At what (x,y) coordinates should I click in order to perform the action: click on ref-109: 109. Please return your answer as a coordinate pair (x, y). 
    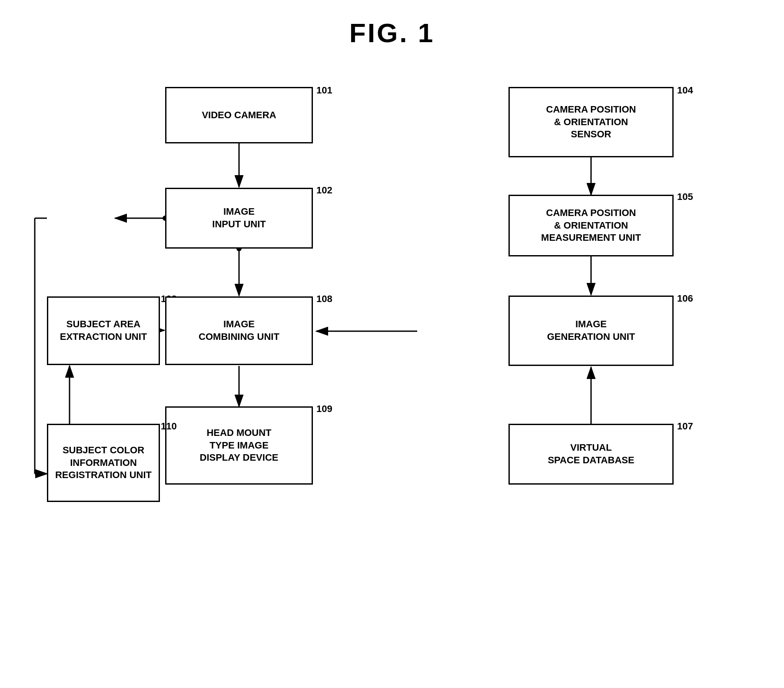
    Looking at the image, I should click on (324, 409).